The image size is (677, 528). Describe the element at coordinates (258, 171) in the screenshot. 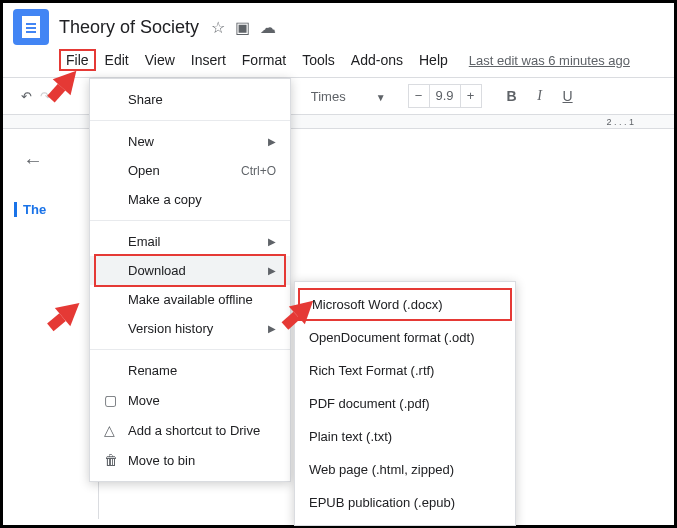

I see `shortcut-label: Ctrl+O` at that location.